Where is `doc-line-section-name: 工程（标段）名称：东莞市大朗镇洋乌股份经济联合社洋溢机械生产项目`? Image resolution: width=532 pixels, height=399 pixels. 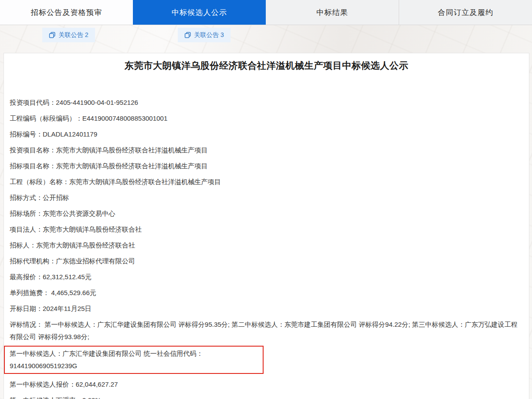
doc-line-section-name: 工程（标段）名称：东莞市大朗镇洋乌股份经济联合社洋溢机械生产项目 is located at coordinates (264, 182).